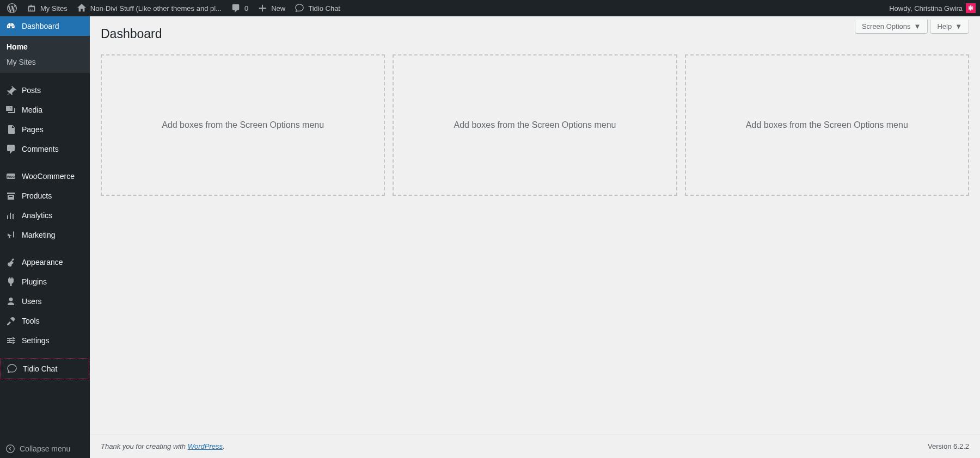 The width and height of the screenshot is (980, 458). What do you see at coordinates (40, 26) in the screenshot?
I see `sidebar-item-label: Dashboard` at bounding box center [40, 26].